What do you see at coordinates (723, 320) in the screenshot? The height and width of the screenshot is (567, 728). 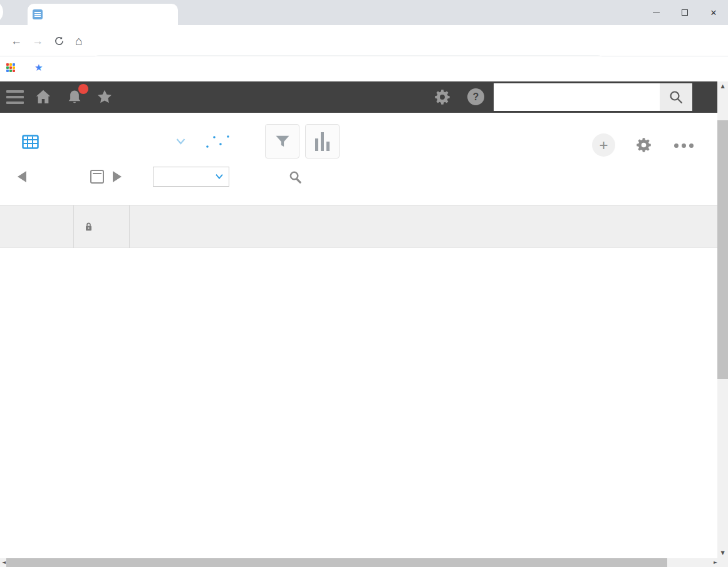 I see `vertical-scrollbar: ▲ ▼` at bounding box center [723, 320].